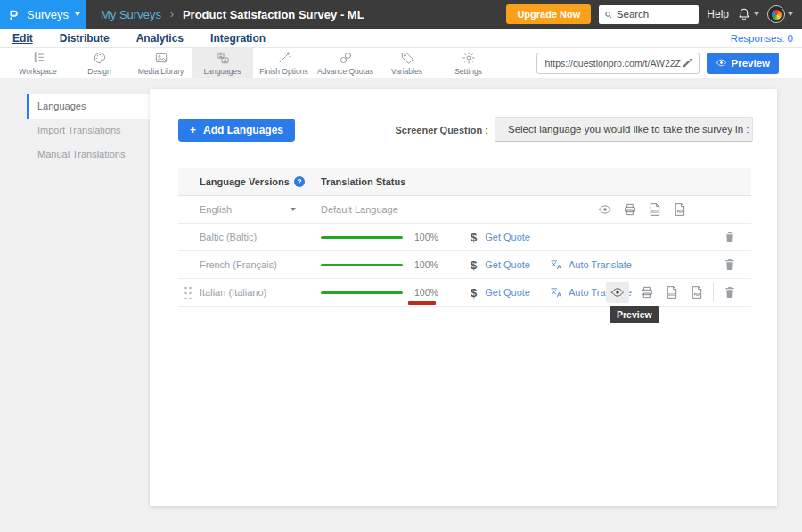 The image size is (802, 532). What do you see at coordinates (476, 292) in the screenshot?
I see `status-cell: 100% $ Get Quote Auto Translate` at bounding box center [476, 292].